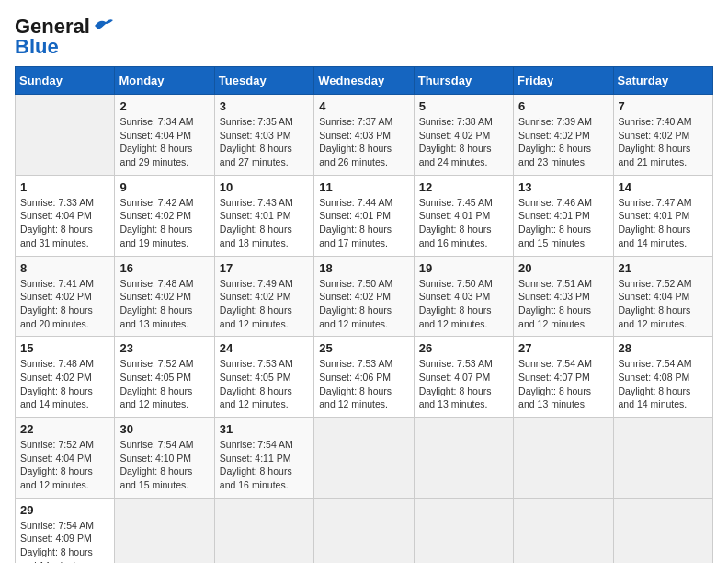 Image resolution: width=728 pixels, height=563 pixels. What do you see at coordinates (64, 348) in the screenshot?
I see `day-number: 15` at bounding box center [64, 348].